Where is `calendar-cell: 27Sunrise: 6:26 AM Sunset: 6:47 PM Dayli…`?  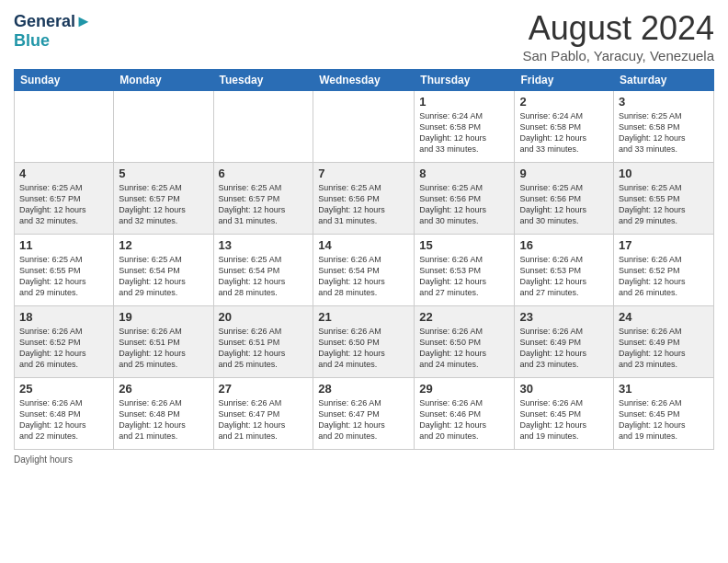
calendar-cell: 27Sunrise: 6:26 AM Sunset: 6:47 PM Dayli… is located at coordinates (263, 414).